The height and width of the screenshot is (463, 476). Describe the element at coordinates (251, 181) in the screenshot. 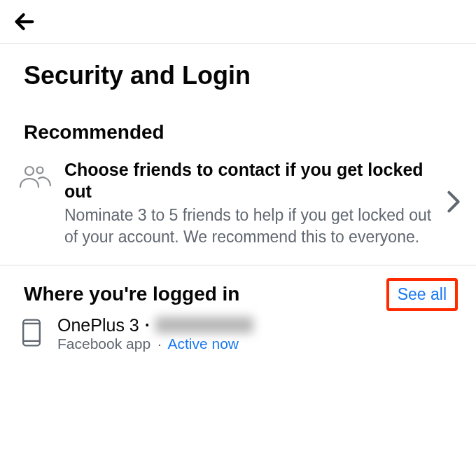

I see `recommended-item-title: Choose friends to contact if you get loc…` at that location.